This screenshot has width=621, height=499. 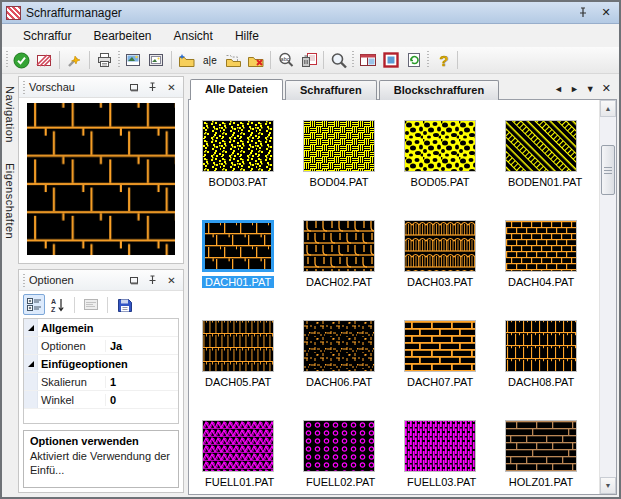 What do you see at coordinates (606, 88) in the screenshot?
I see `tab-close-button: ✕` at bounding box center [606, 88].